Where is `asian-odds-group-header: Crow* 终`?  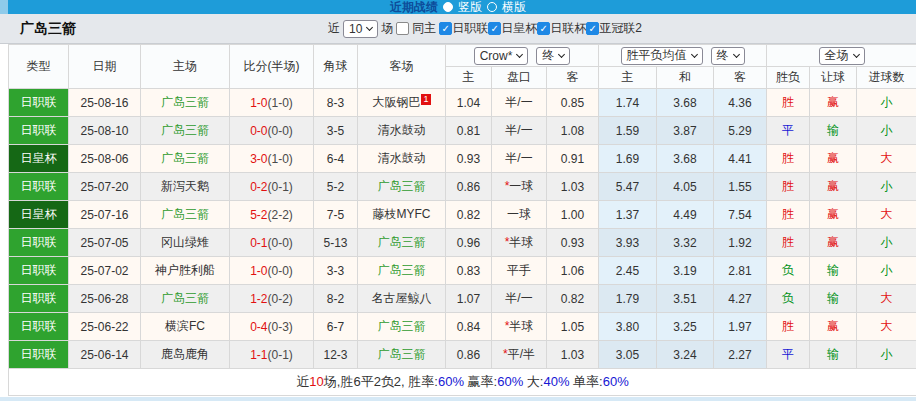
asian-odds-group-header: Crow* 终 is located at coordinates (522, 56).